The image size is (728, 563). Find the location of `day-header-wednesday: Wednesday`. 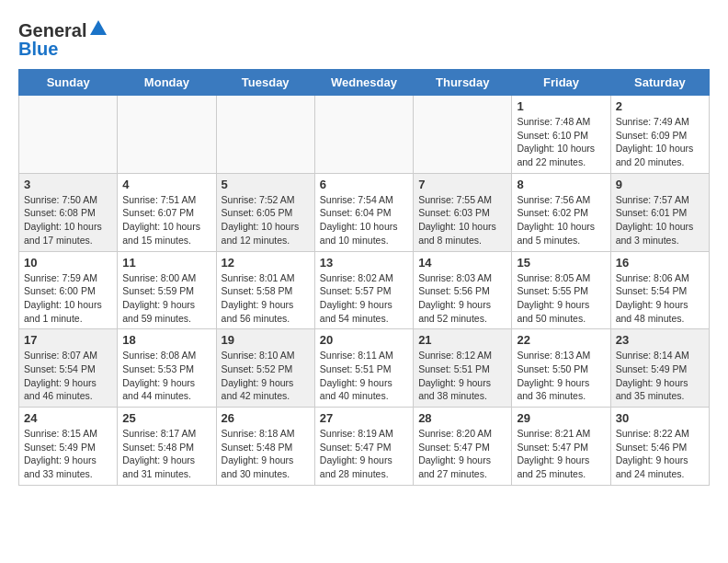

day-header-wednesday: Wednesday is located at coordinates (364, 83).